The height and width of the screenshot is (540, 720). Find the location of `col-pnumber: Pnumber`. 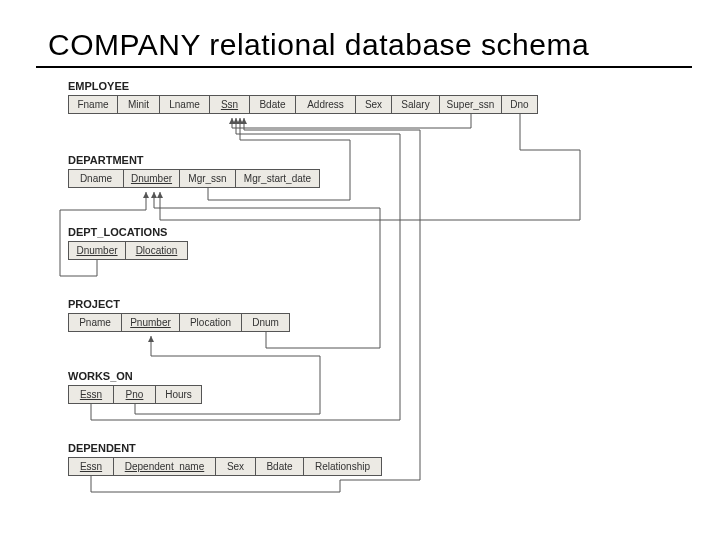

col-pnumber: Pnumber is located at coordinates (151, 322).